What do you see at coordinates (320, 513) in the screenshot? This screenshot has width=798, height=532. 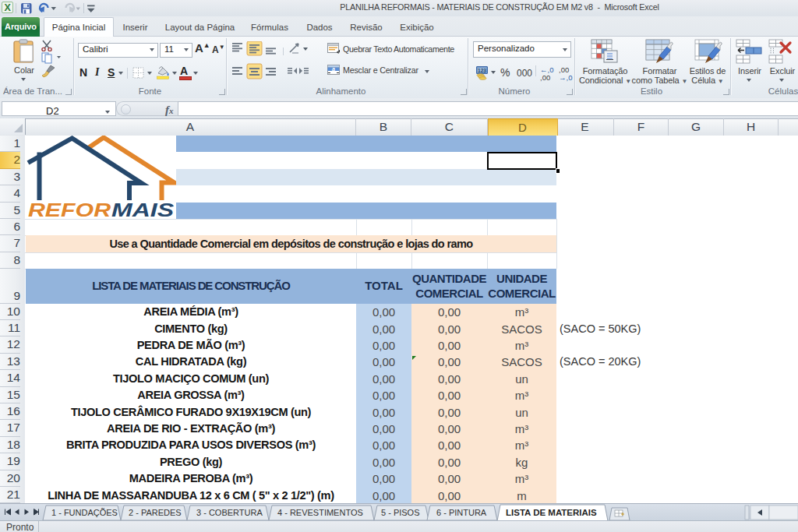 I see `svg-text: 4 - REVESTIMENTOS` at bounding box center [320, 513].